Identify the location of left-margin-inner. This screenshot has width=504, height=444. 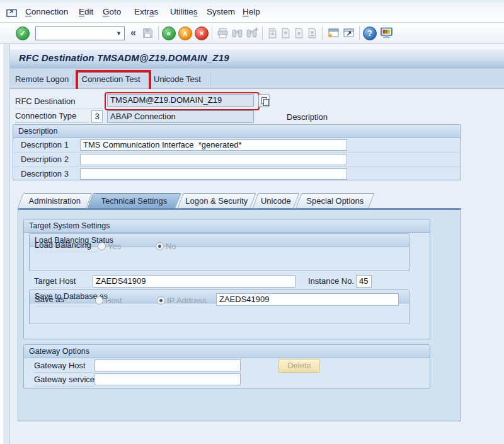
(6, 244).